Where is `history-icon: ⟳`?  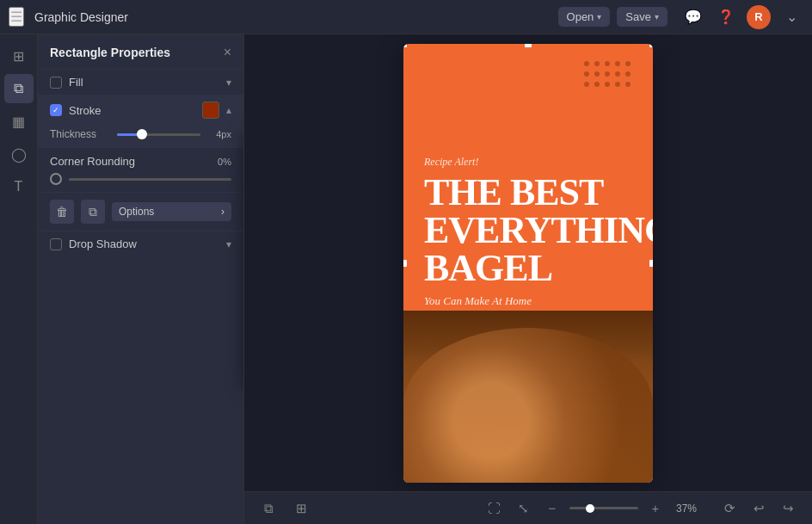
history-icon: ⟳ is located at coordinates (729, 509).